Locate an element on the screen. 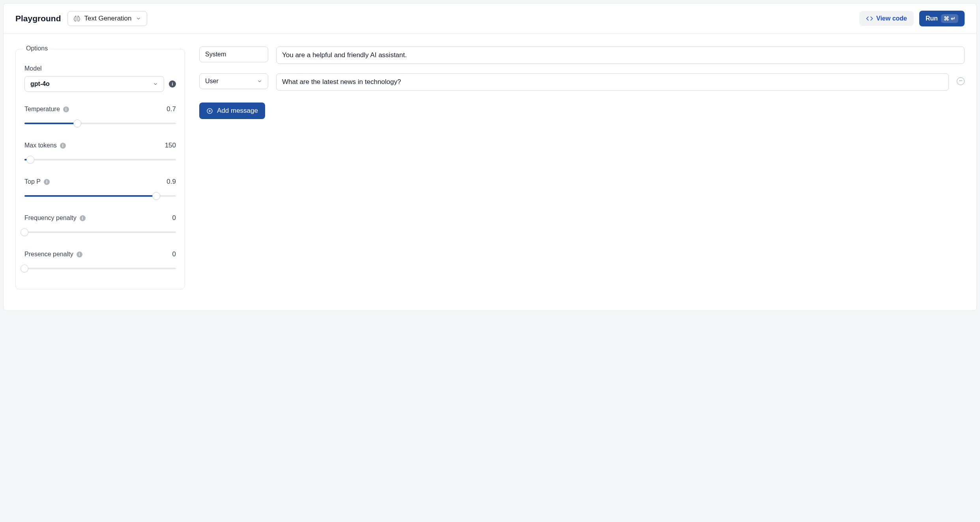 The height and width of the screenshot is (522, 980). slider-value: 0.9 is located at coordinates (171, 182).